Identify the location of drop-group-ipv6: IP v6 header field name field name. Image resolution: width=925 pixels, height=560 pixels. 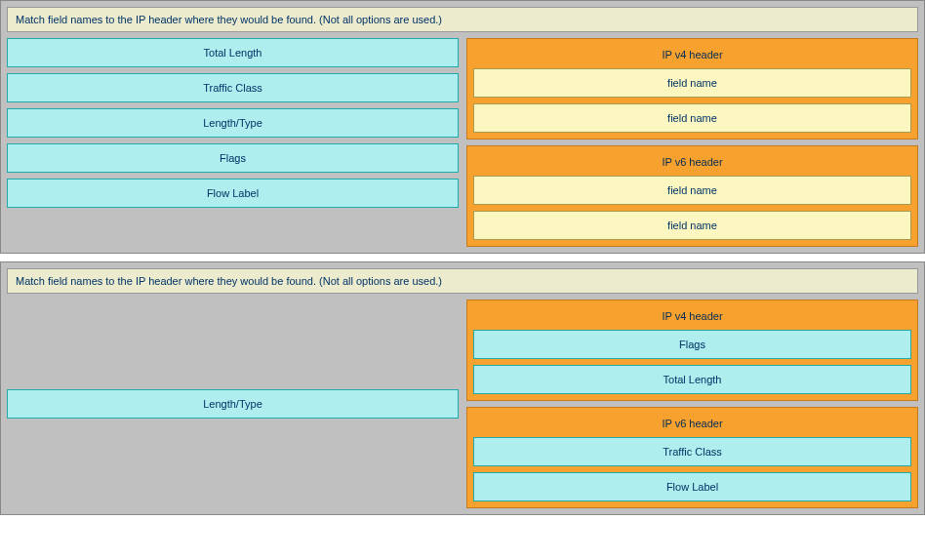
(693, 196).